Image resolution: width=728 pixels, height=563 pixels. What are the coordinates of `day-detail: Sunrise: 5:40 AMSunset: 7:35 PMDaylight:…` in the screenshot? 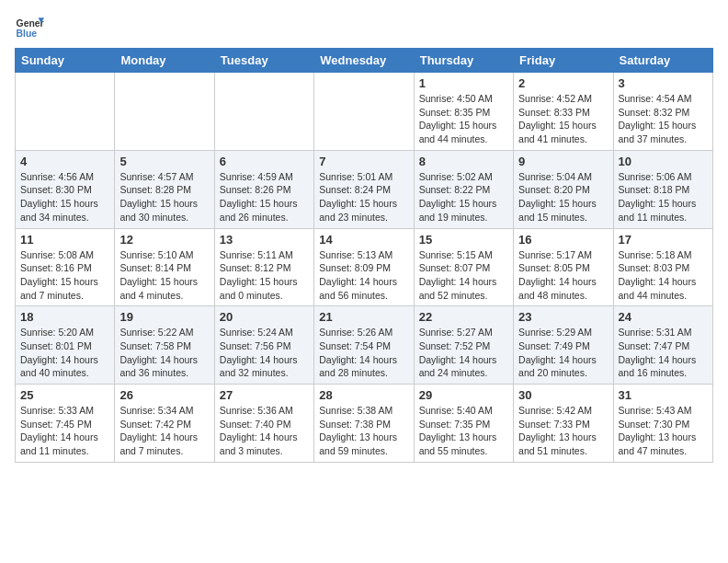 It's located at (463, 431).